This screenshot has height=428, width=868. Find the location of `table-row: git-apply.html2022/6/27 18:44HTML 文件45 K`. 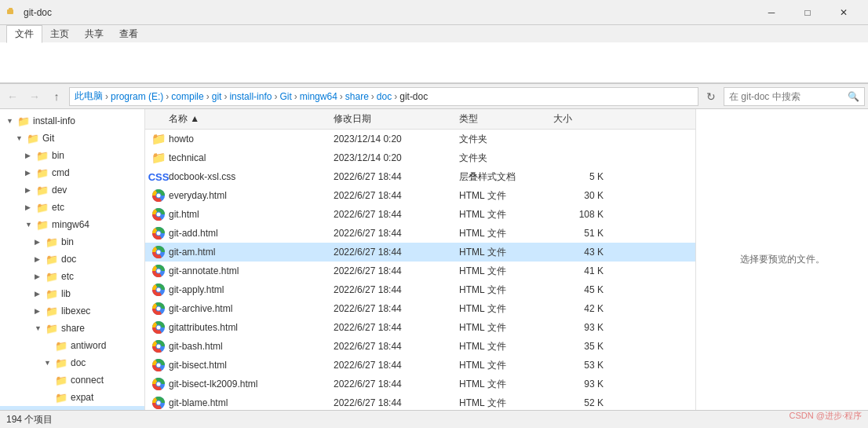

table-row: git-apply.html2022/6/27 18:44HTML 文件45 K is located at coordinates (421, 290).